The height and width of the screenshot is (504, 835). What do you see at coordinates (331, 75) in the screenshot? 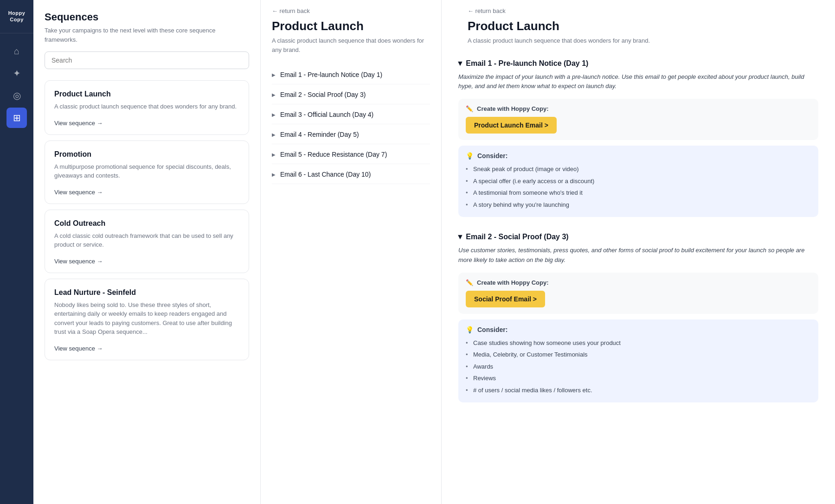
I see `email-item-label: Email 1 - Pre-launch Notice (Day 1)` at bounding box center [331, 75].